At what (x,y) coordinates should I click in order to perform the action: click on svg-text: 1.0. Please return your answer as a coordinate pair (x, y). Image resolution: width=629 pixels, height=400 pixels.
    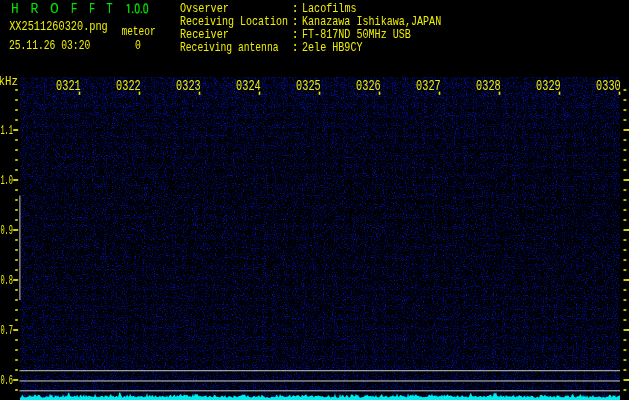
    Looking at the image, I should click on (6, 181).